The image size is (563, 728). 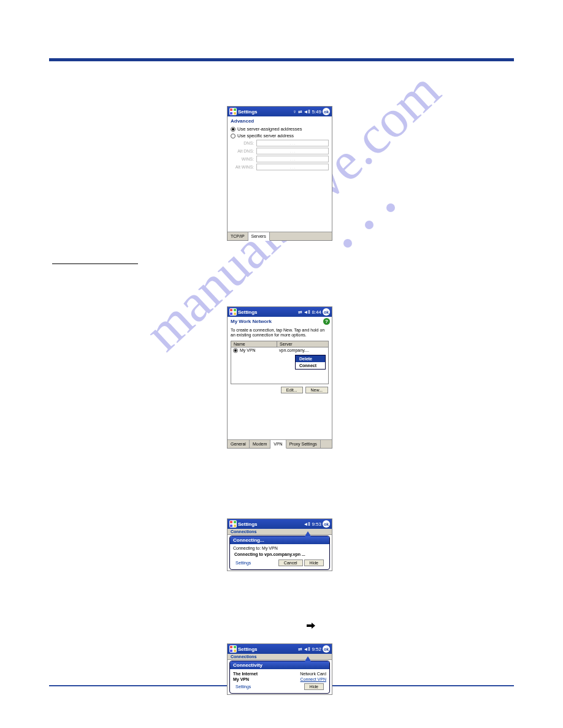 I want to click on row-internet-label: The Internet, so click(x=245, y=674).